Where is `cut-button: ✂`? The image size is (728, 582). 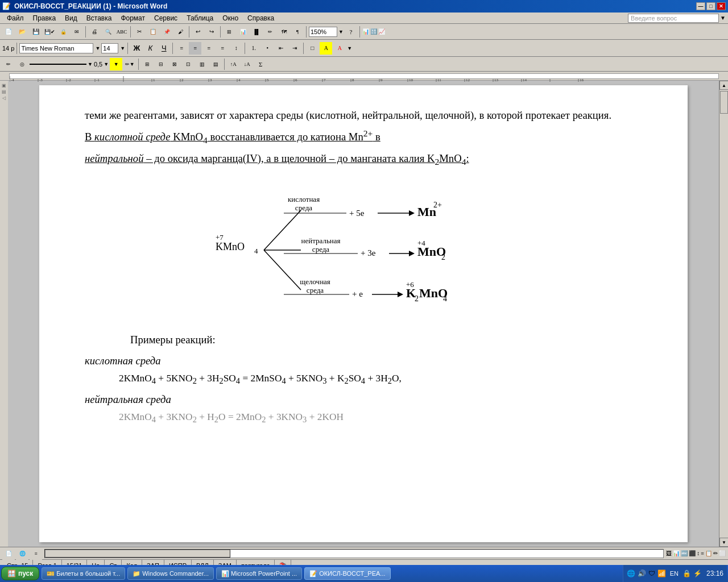
cut-button: ✂ is located at coordinates (139, 32).